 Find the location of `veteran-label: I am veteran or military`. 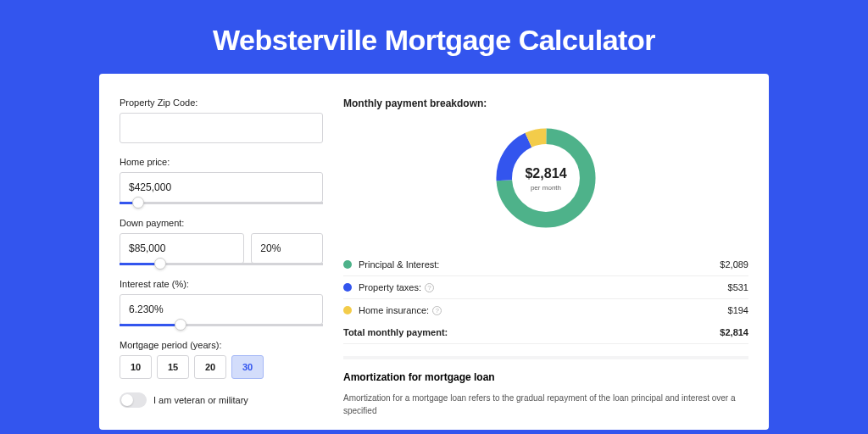

veteran-label: I am veteran or military is located at coordinates (201, 400).